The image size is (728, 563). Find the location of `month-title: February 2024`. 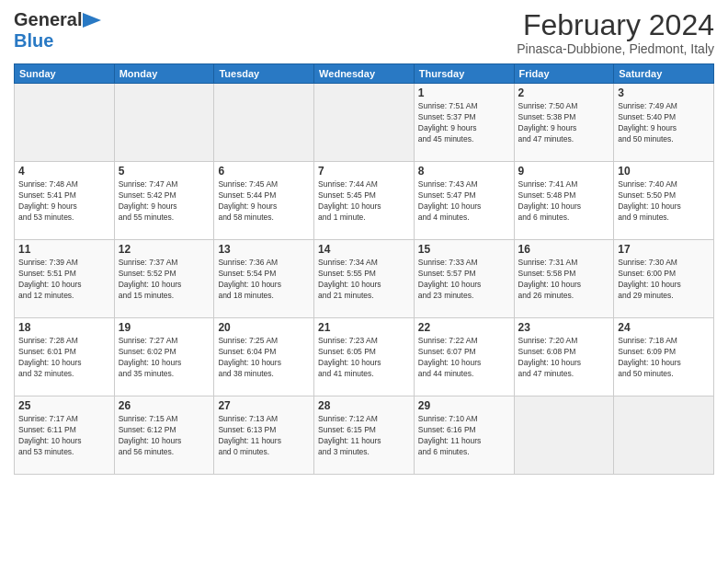

month-title: February 2024 is located at coordinates (616, 26).